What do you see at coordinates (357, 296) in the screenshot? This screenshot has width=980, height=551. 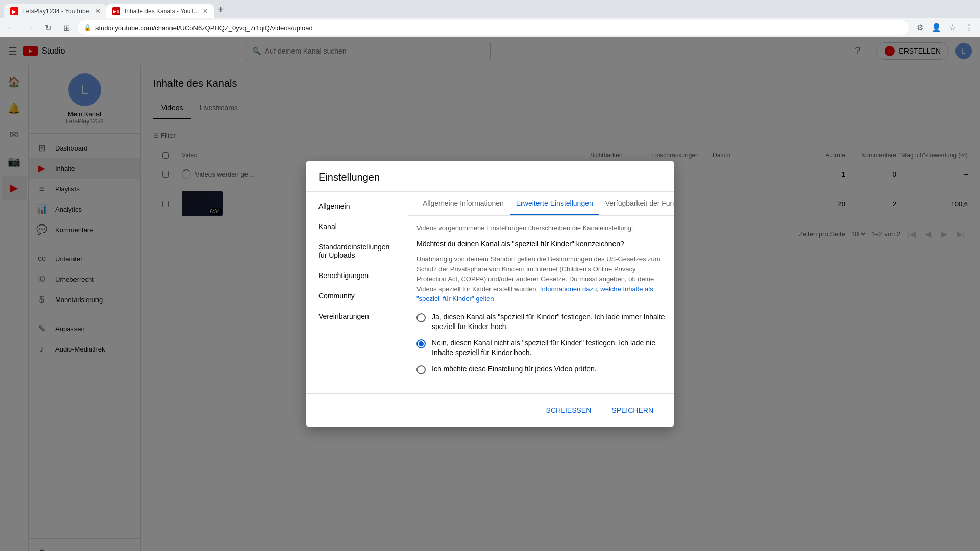 I see `dialog-nav-community: Community` at bounding box center [357, 296].